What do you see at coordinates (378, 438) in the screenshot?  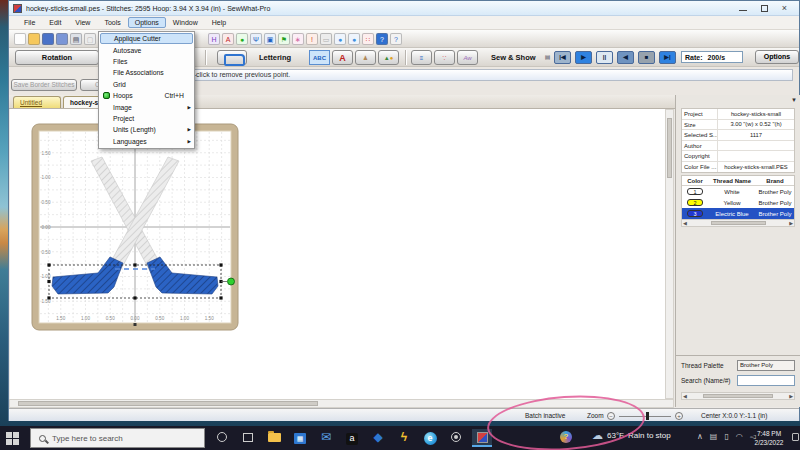 I see `taskbar-dropbox-icon: ◆` at bounding box center [378, 438].